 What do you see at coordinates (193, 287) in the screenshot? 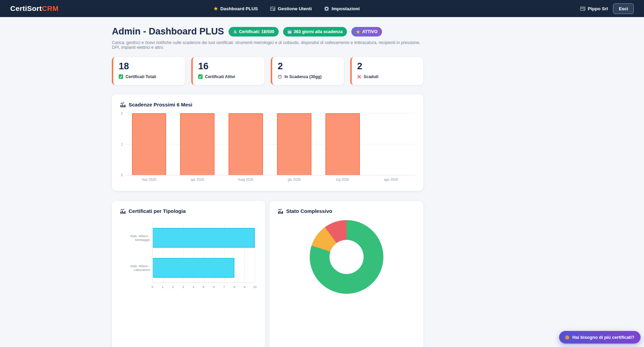
I see `x-tick-label: 4` at bounding box center [193, 287].